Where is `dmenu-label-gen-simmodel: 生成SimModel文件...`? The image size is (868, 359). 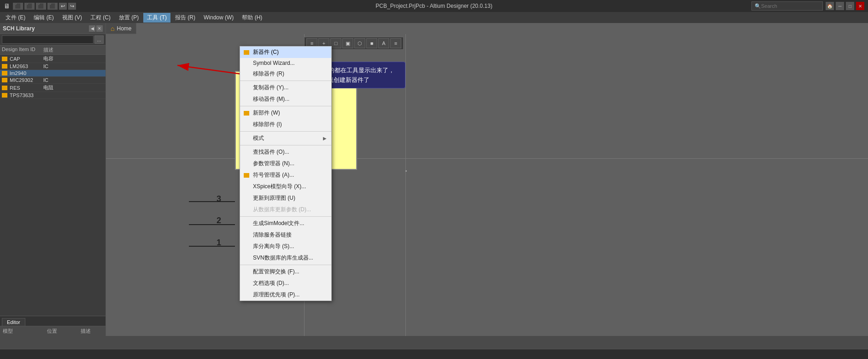 dmenu-label-gen-simmodel: 生成SimModel文件... is located at coordinates (278, 224).